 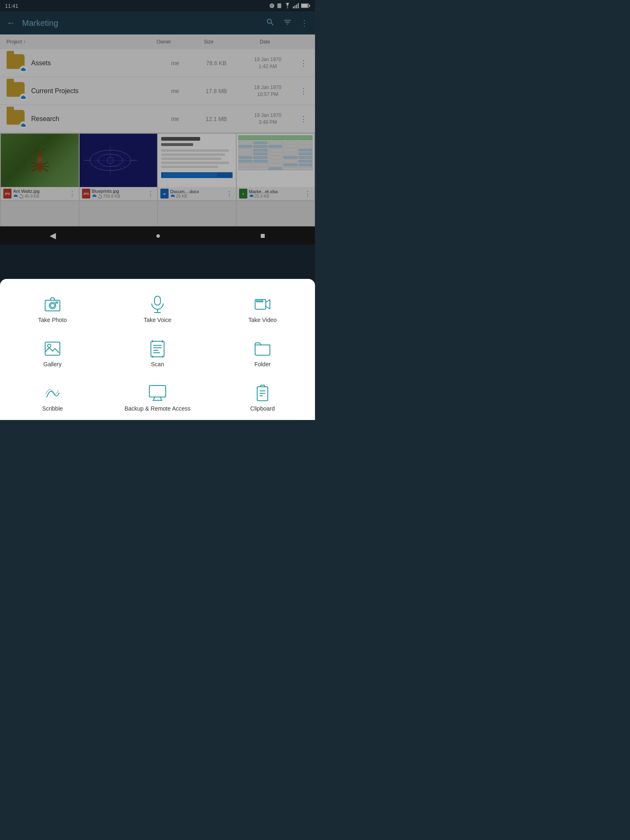 I want to click on camera-icon, so click(x=52, y=304).